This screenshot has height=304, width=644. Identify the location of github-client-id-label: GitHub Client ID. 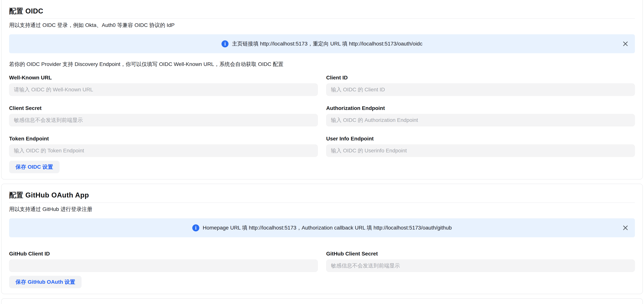
(164, 254).